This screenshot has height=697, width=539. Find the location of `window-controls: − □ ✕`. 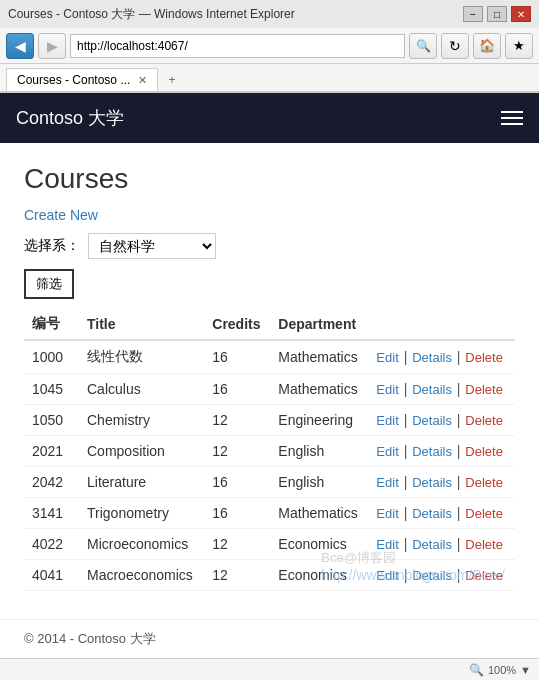

window-controls: − □ ✕ is located at coordinates (497, 14).